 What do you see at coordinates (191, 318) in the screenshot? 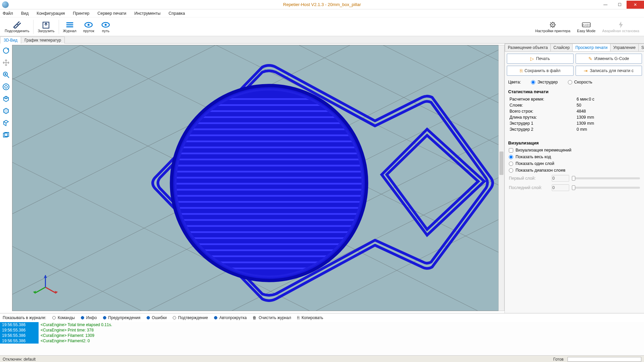
I see `log-ack-toggle: Подтверждение` at bounding box center [191, 318].